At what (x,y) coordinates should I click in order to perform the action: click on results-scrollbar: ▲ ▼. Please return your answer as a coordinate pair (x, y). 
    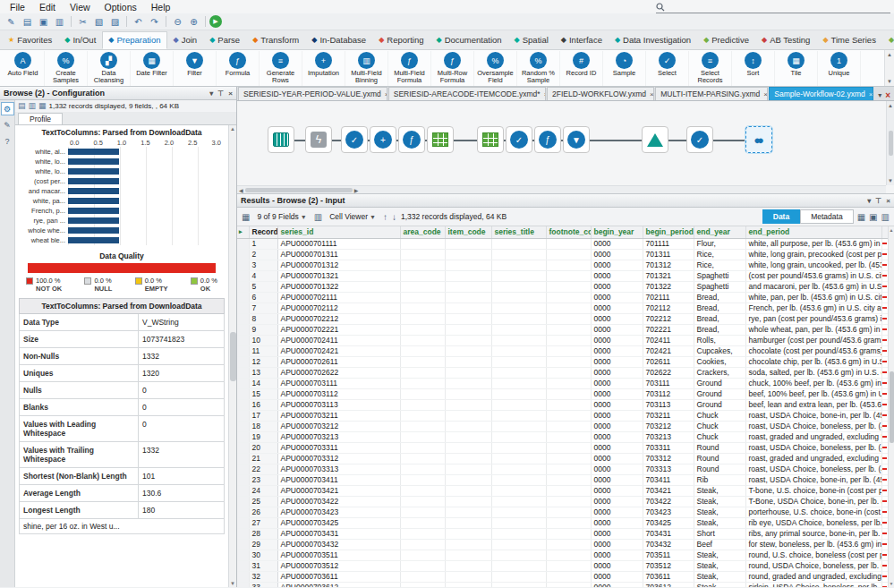
    Looking at the image, I should click on (891, 406).